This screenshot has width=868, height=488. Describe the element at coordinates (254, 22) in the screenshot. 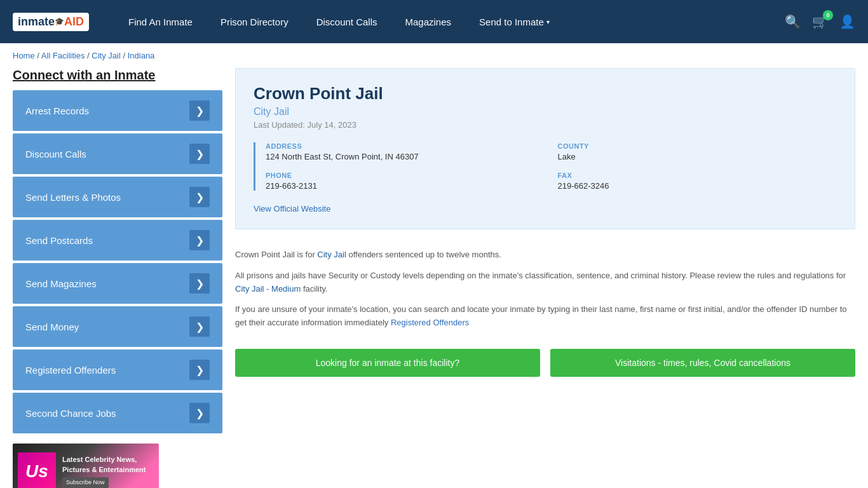

I see `nav-prison-directory: Prison Directory` at that location.